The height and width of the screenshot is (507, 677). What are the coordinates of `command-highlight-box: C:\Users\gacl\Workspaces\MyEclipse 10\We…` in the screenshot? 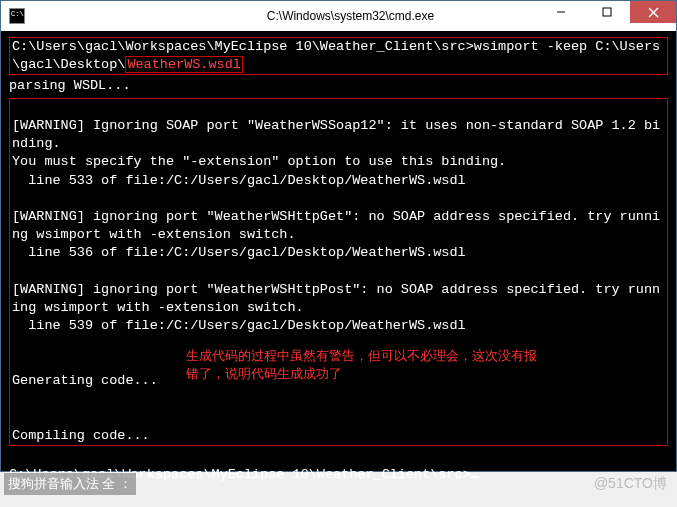 It's located at (338, 56).